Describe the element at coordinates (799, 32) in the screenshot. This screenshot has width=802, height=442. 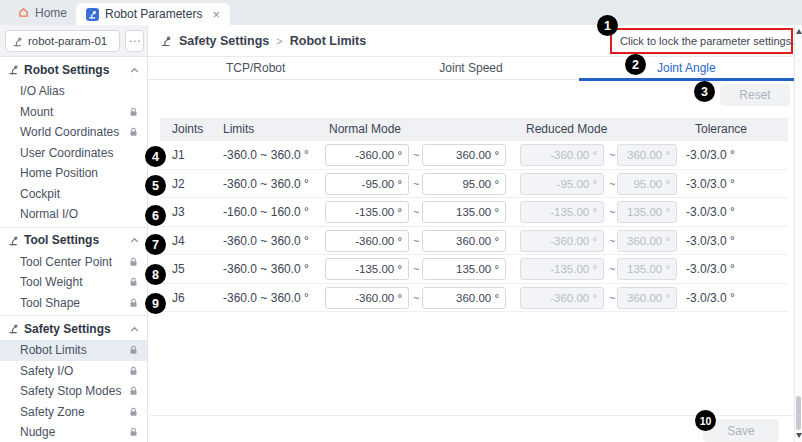
I see `scroll-up-arrow-icon` at that location.